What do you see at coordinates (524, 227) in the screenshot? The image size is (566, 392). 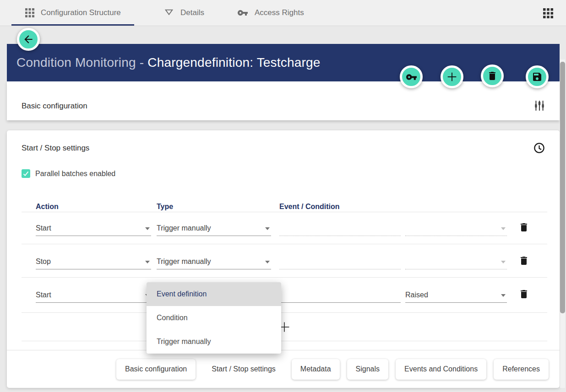 I see `delete-row-button-row1` at bounding box center [524, 227].